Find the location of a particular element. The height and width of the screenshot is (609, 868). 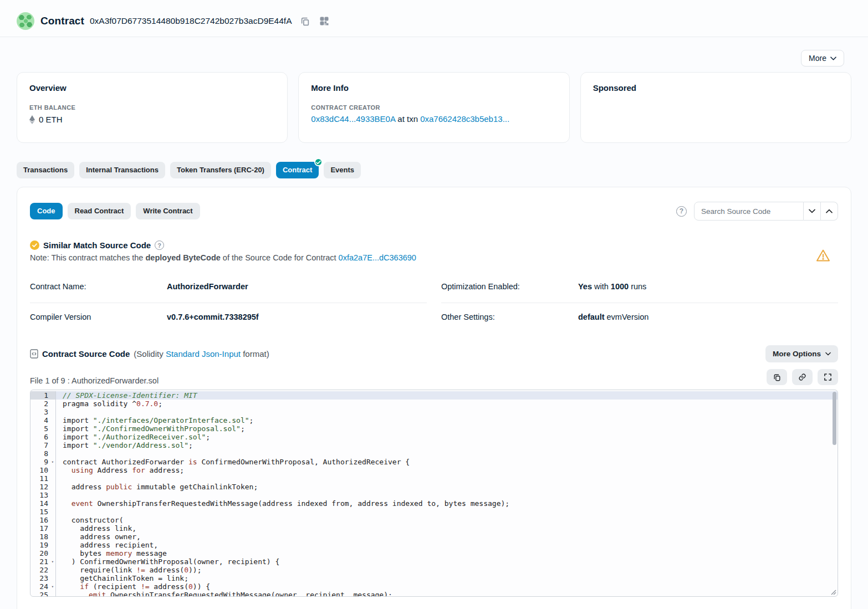

contract-name-value: AuthorizedForwarder is located at coordinates (207, 286).